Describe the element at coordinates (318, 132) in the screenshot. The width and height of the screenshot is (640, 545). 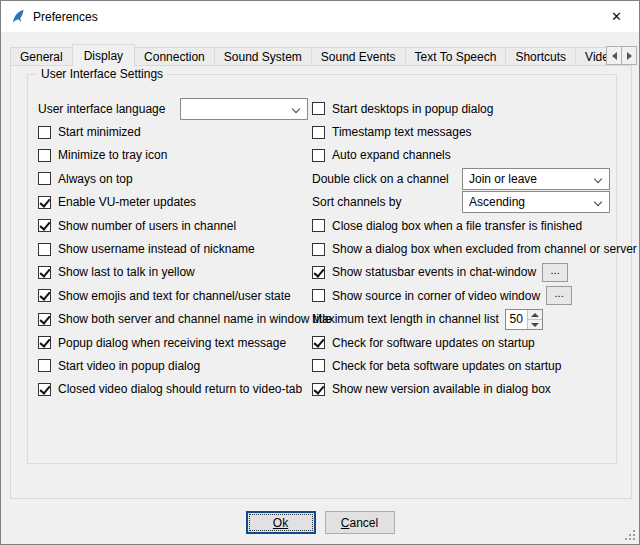
I see `checkbox-timestamp-text-messages` at that location.